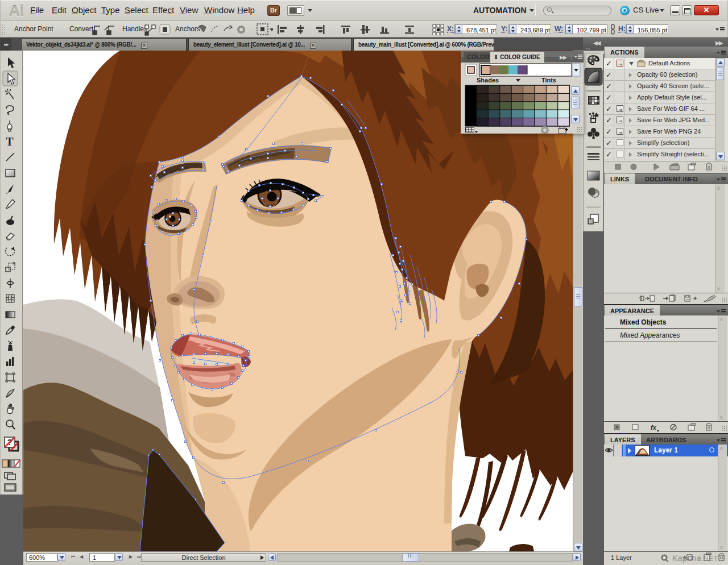  What do you see at coordinates (654, 427) in the screenshot?
I see `svg-text: fx` at bounding box center [654, 427].